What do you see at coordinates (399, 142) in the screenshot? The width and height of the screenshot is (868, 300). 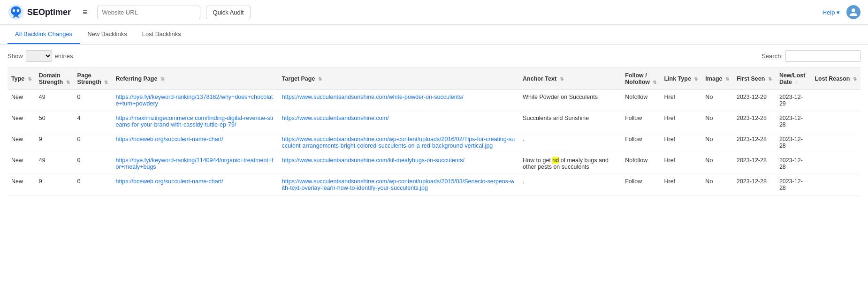 I see `table-cell-target: https://www.succulentsandsunshine.com/wp…` at bounding box center [399, 142].